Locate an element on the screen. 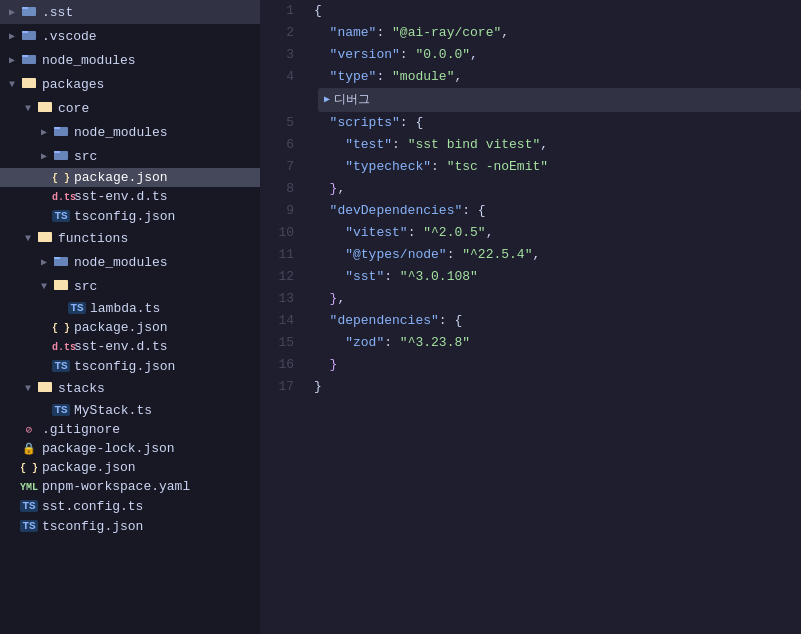 The width and height of the screenshot is (801, 634). sidebar-item-label: .vscode is located at coordinates (70, 36).